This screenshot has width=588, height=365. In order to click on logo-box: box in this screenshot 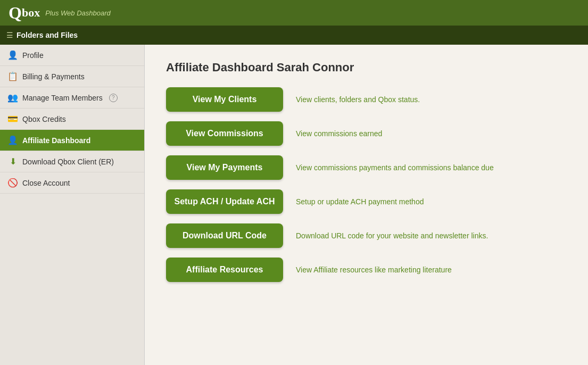, I will do `click(31, 13)`.